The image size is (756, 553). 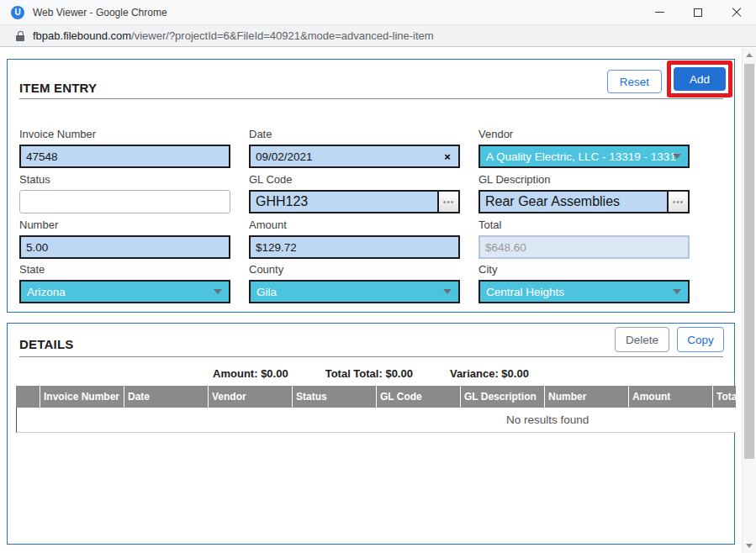 I want to click on scroll-up-button, so click(x=749, y=55).